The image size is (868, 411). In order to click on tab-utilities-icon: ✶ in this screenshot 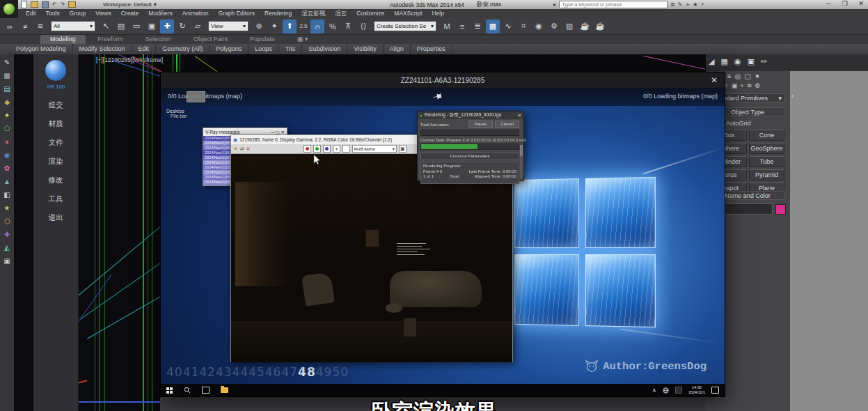, I will do `click(757, 77)`.